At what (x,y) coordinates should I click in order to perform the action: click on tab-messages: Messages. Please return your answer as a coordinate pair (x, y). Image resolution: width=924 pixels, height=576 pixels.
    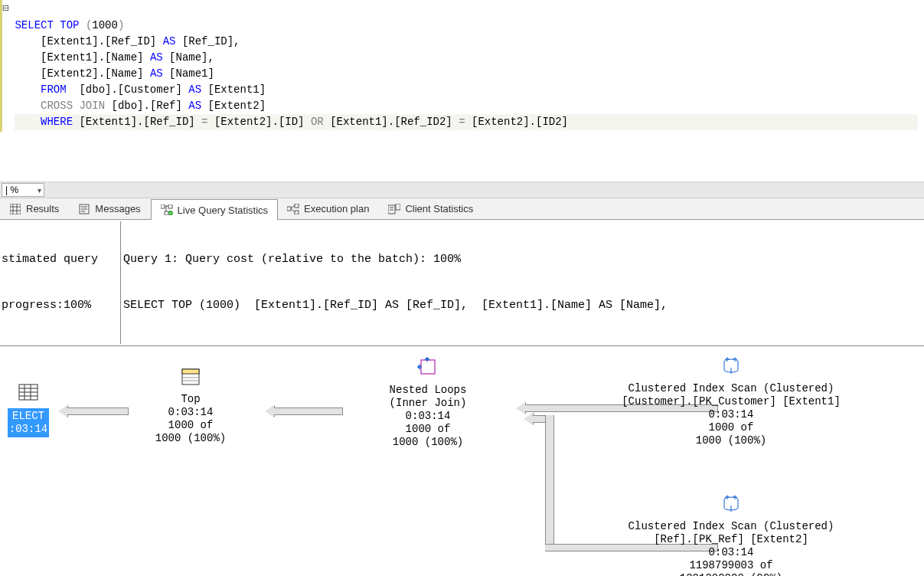
    Looking at the image, I should click on (109, 208).